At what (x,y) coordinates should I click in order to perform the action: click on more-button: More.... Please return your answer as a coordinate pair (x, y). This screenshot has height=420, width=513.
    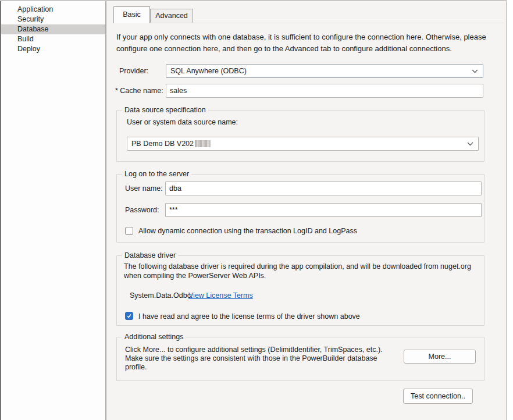
    Looking at the image, I should click on (440, 357).